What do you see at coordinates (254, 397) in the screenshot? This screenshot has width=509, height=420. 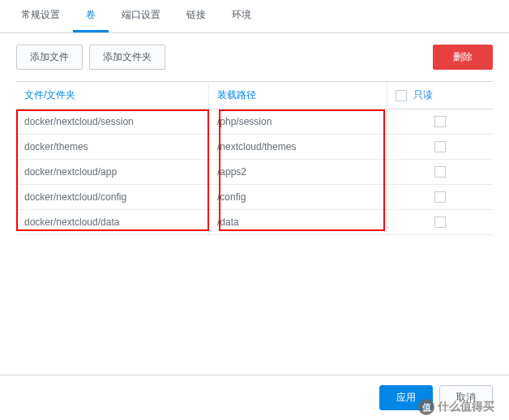 I see `footer: 应用 取消` at bounding box center [254, 397].